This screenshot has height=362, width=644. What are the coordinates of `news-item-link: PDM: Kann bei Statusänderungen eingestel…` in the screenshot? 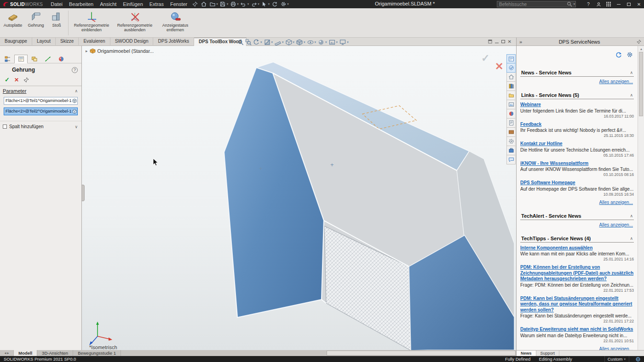 It's located at (577, 305).